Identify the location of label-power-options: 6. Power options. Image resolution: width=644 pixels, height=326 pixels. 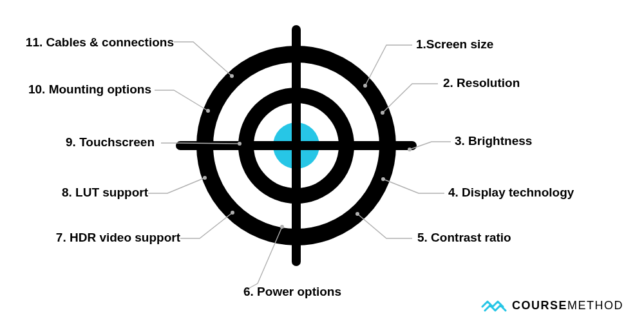
(292, 292).